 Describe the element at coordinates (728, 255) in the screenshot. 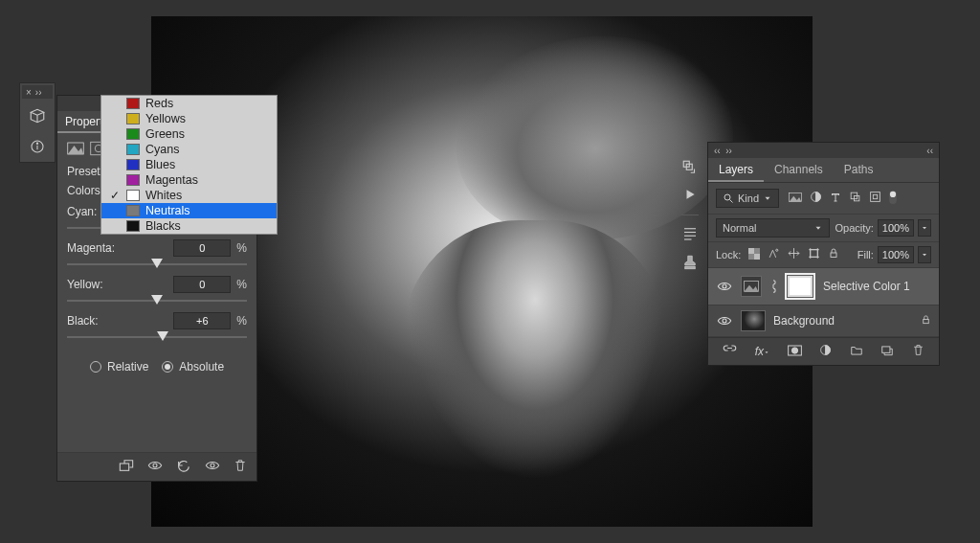

I see `lock-label: Lock:` at that location.